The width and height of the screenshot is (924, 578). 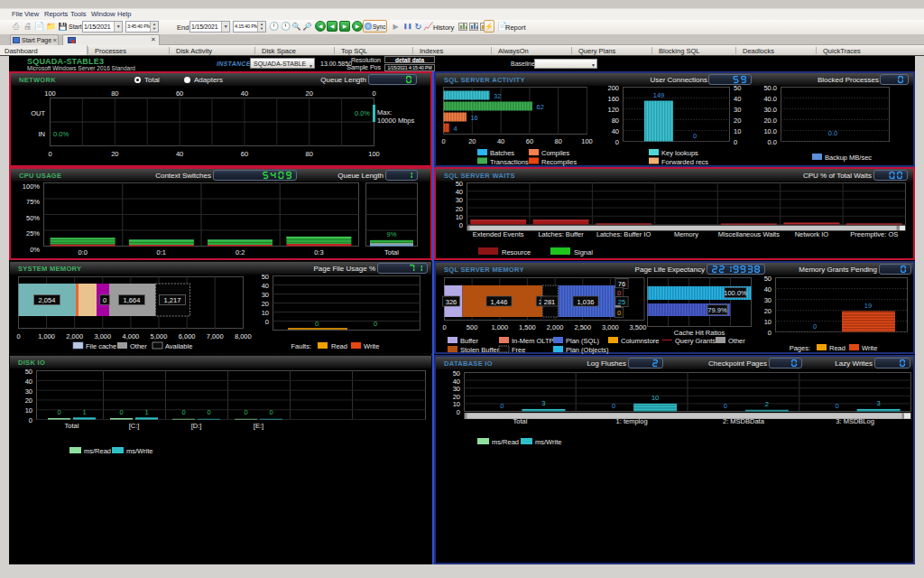 I want to click on svg-text: 281, so click(x=550, y=302).